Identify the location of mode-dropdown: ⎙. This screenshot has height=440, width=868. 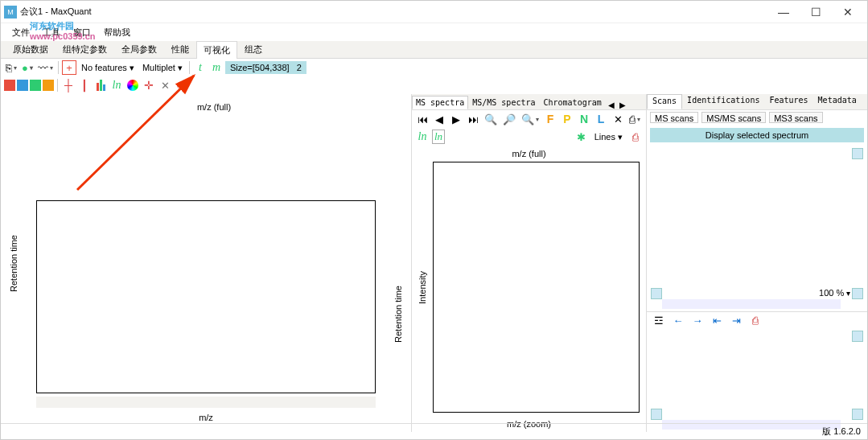
(635, 119).